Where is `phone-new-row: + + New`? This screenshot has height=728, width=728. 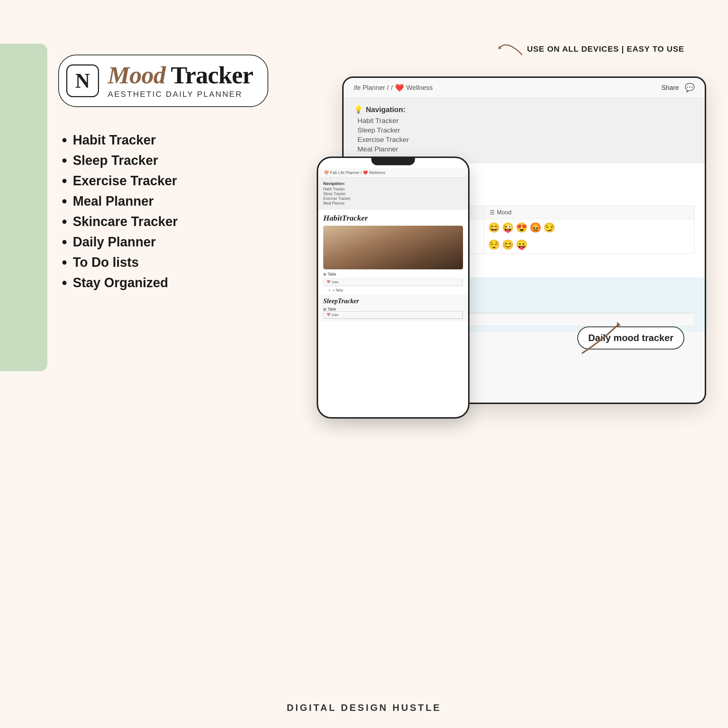 phone-new-row: + + New is located at coordinates (393, 290).